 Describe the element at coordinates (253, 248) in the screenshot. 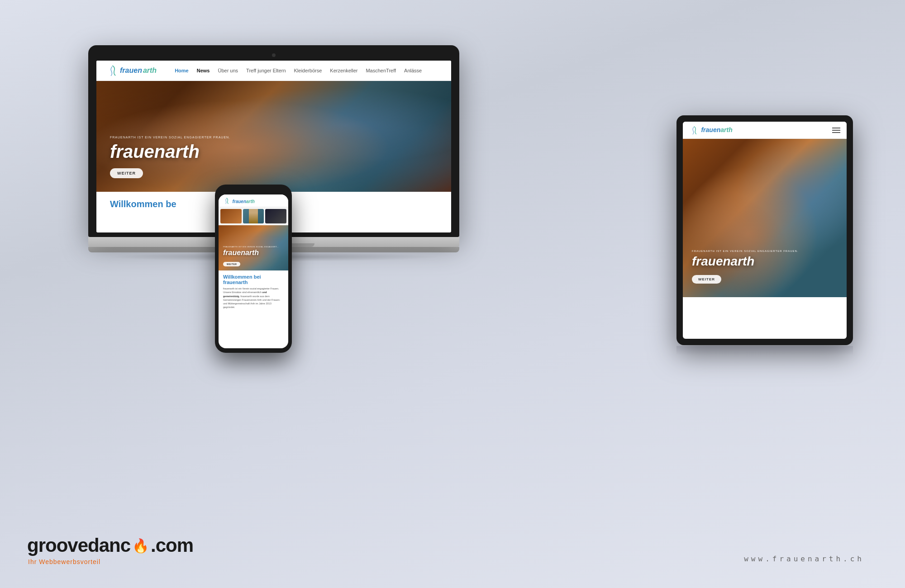

I see `phone-hero-section: FRAUENARTH IST EIN VEREIN SOZIAL ENGAGIE…` at that location.